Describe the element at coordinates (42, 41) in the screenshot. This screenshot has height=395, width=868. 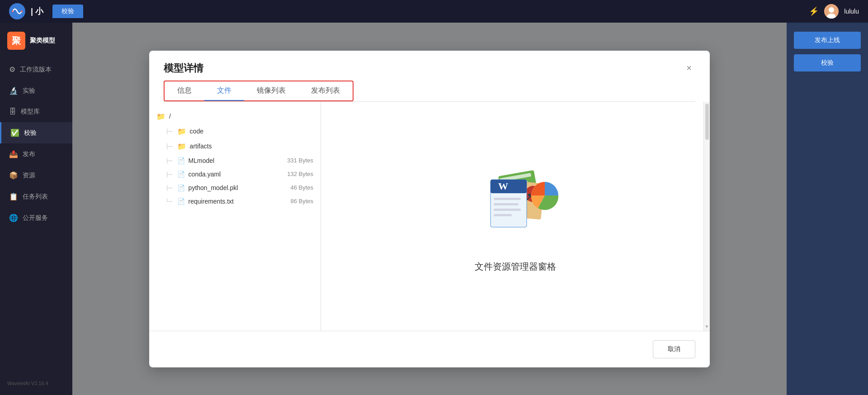
I see `sidebar-title: 聚类模型` at that location.